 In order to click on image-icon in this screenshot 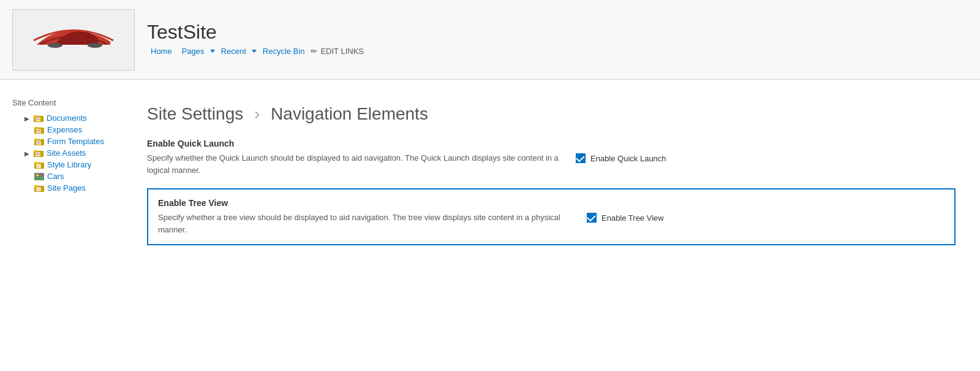, I will do `click(39, 177)`.